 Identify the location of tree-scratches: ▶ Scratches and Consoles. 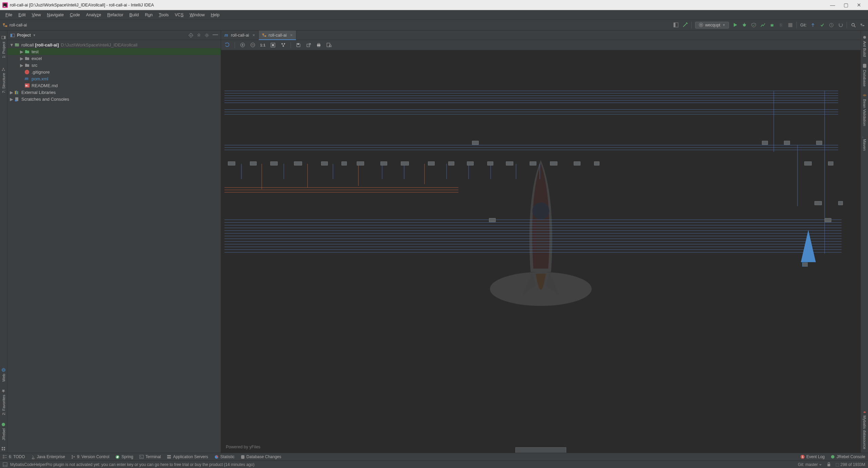
(114, 99).